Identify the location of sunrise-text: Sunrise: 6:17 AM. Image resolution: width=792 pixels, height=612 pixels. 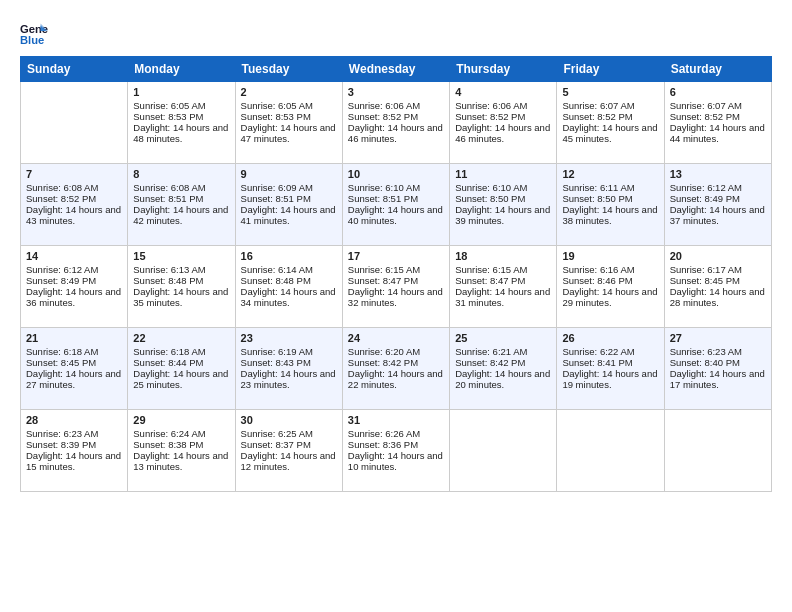
(706, 270).